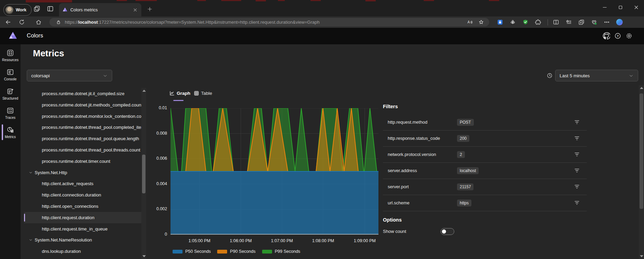 The width and height of the screenshot is (644, 259). What do you see at coordinates (605, 7) in the screenshot?
I see `window-minimize-button` at bounding box center [605, 7].